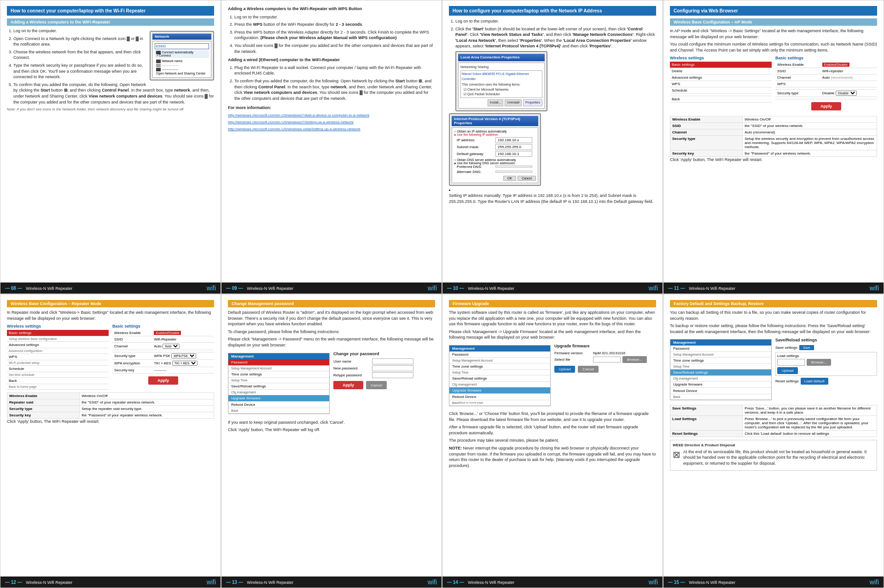 The image size is (884, 588). What do you see at coordinates (500, 385) in the screenshot?
I see `fw-mgmt-cfg: Cfg management` at bounding box center [500, 385].